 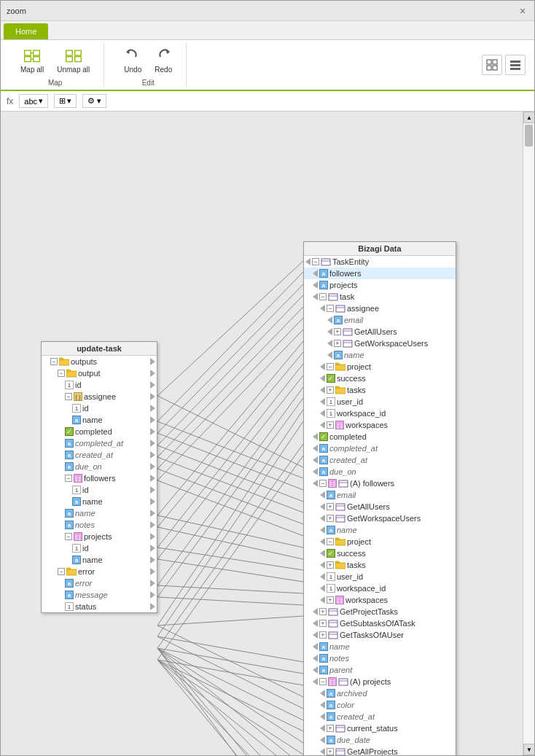 What do you see at coordinates (380, 262) in the screenshot?
I see `list-item: − TaskEntity` at bounding box center [380, 262].